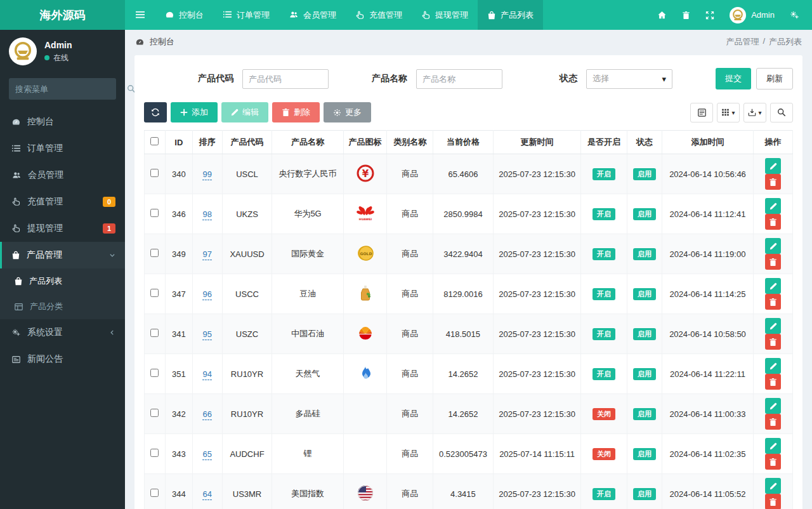 The image size is (812, 509). I want to click on nav-item-4: 充值管理, so click(379, 15).